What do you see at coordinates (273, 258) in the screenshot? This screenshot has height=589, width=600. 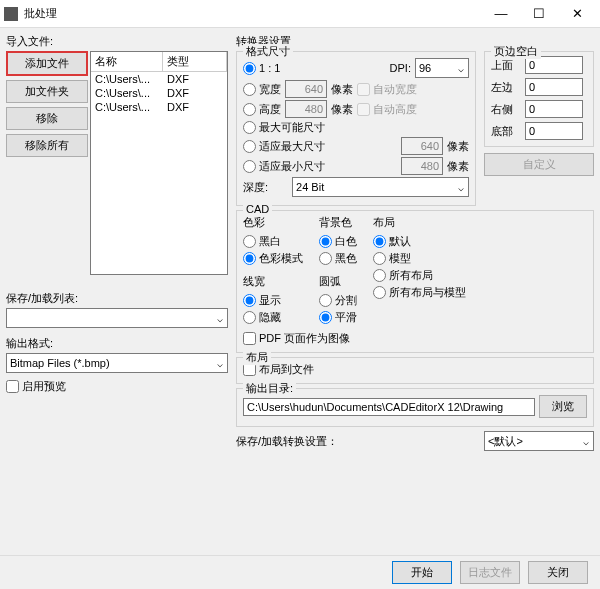 I see `color-radio: 色彩模式` at bounding box center [273, 258].